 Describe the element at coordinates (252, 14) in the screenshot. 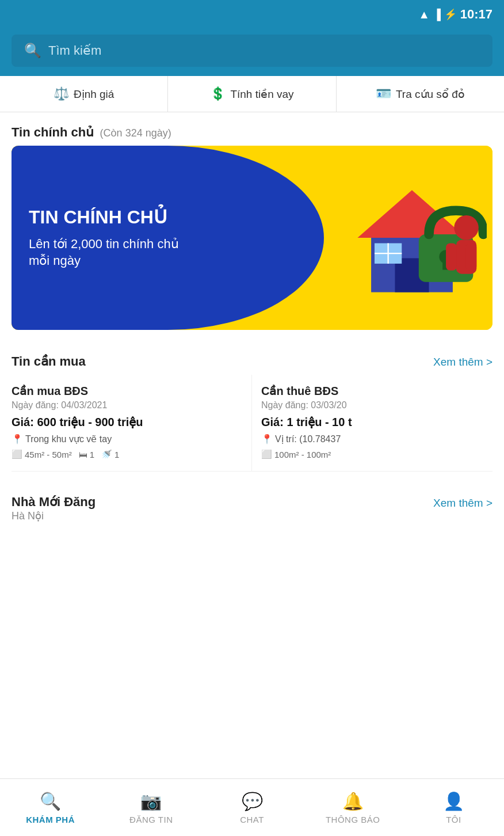

I see `status-bar: ▲ ▐ ⚡ 10:17` at that location.